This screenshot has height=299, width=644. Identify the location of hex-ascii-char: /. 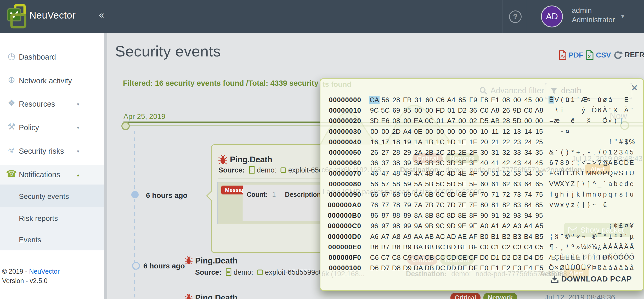
(600, 152).